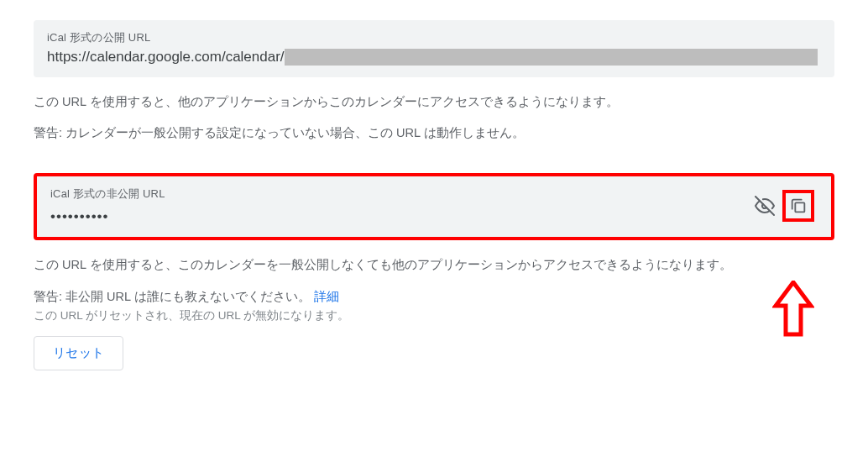 The height and width of the screenshot is (462, 868). What do you see at coordinates (166, 57) in the screenshot?
I see `public-url-visible-part: https://calendar.google.com/calendar/` at bounding box center [166, 57].